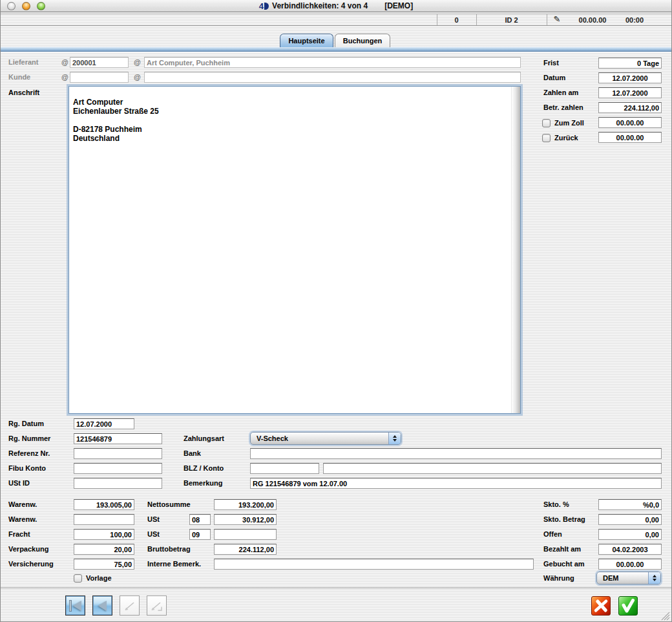 The image size is (672, 622). I want to click on rg-datum-field: 12.07.2000, so click(104, 424).